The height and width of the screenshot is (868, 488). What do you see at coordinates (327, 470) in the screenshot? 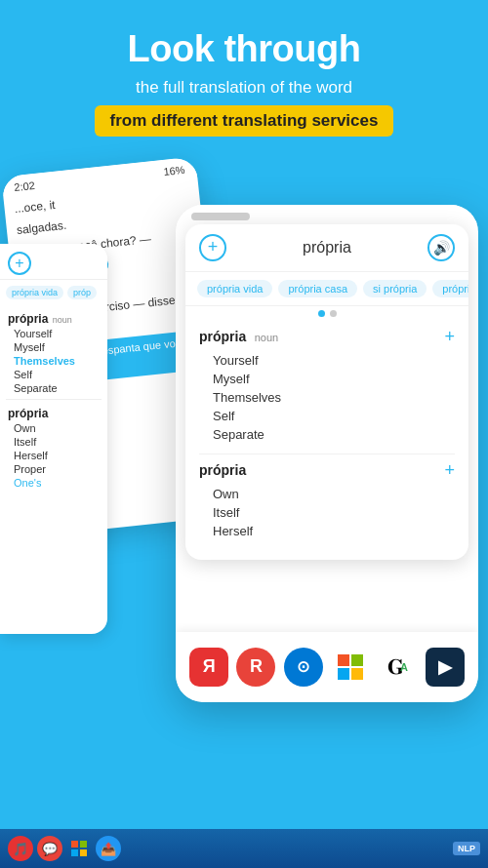
I see `dict-entry-header-2: própria +` at bounding box center [327, 470].